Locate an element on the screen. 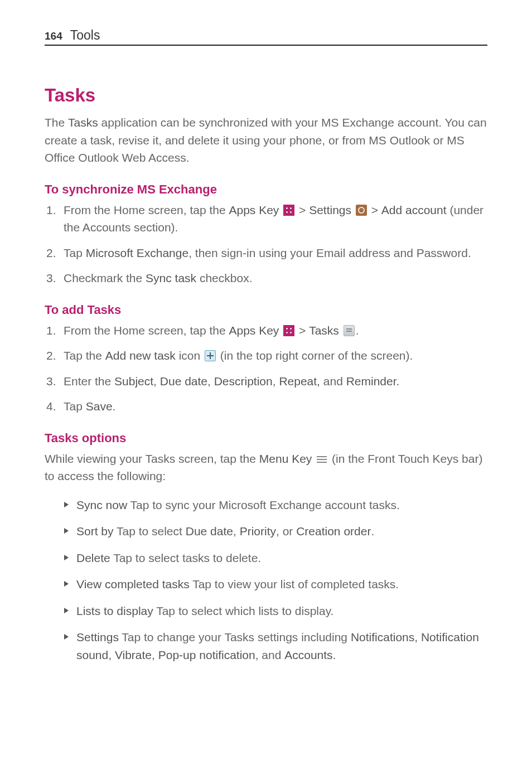  bold-text: Notifications is located at coordinates (383, 637).